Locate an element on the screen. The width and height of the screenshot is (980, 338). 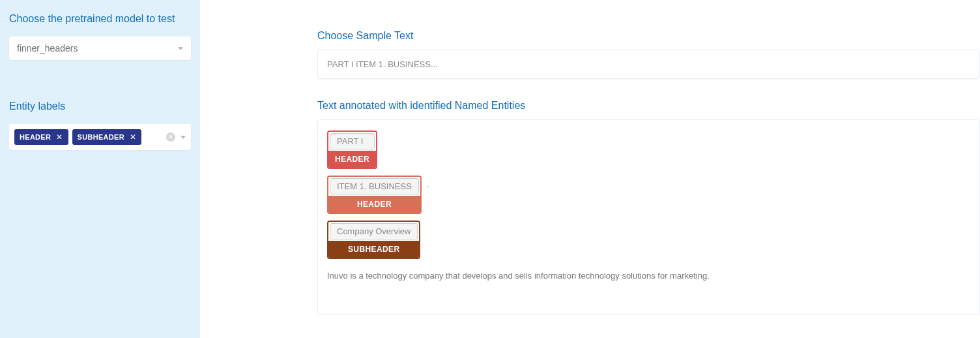
entity-labels-heading: Entity labels is located at coordinates (100, 106).